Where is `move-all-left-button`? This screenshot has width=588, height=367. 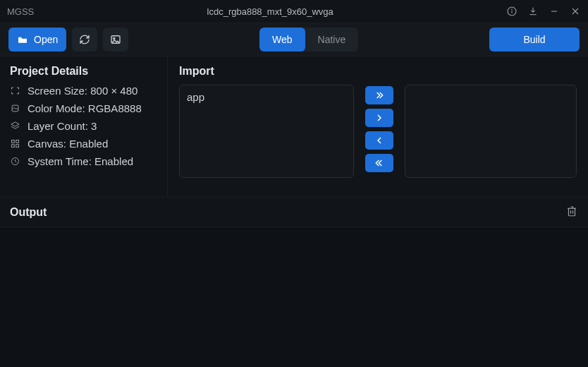 move-all-left-button is located at coordinates (379, 163).